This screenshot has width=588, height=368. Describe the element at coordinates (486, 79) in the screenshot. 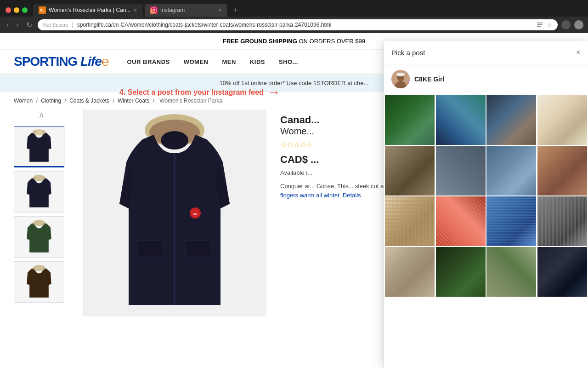

I see `profile-row: C8KE Girl` at that location.